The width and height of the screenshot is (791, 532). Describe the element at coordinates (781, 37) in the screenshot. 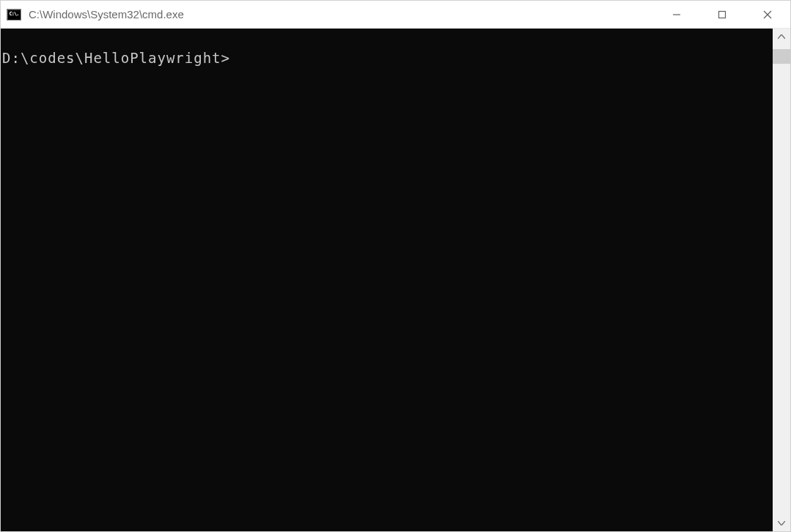

I see `scroll-up-arrow` at that location.